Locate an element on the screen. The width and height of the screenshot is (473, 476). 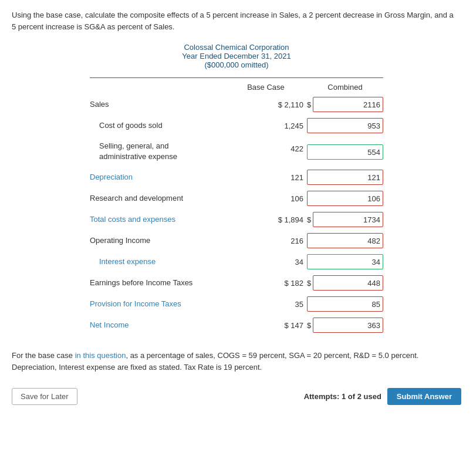
table-row: Interest expense 34 is located at coordinates (237, 262).